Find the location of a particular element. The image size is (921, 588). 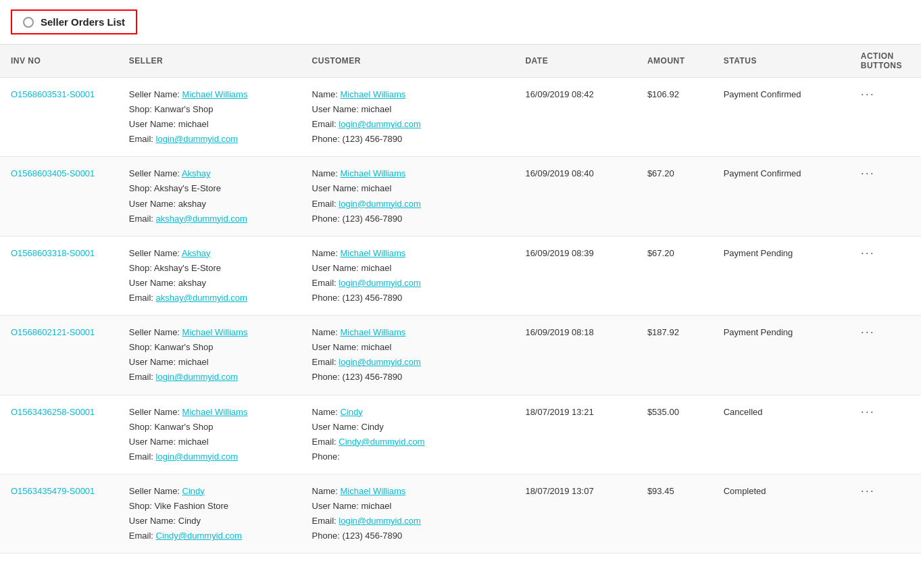

cust-name-link: Cindy is located at coordinates (351, 412).